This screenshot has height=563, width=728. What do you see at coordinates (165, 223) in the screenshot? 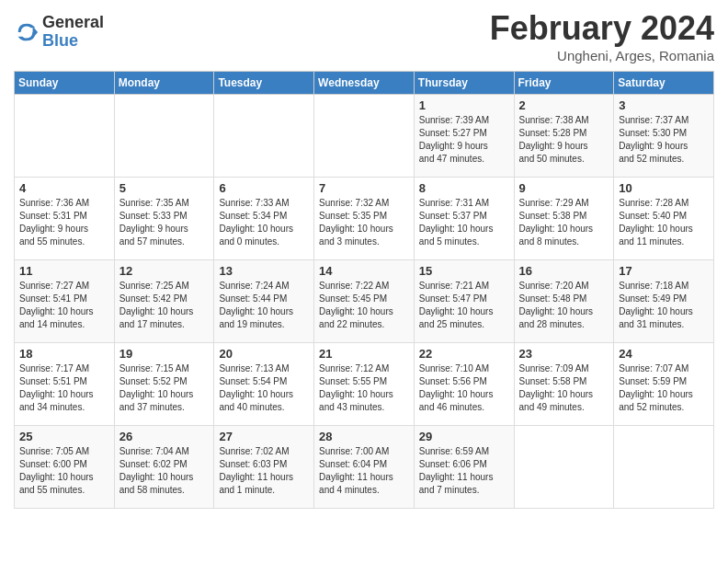
I see `day-info: Sunrise: 7:35 AM Sunset: 5:33 PM Dayligh…` at bounding box center [165, 223].